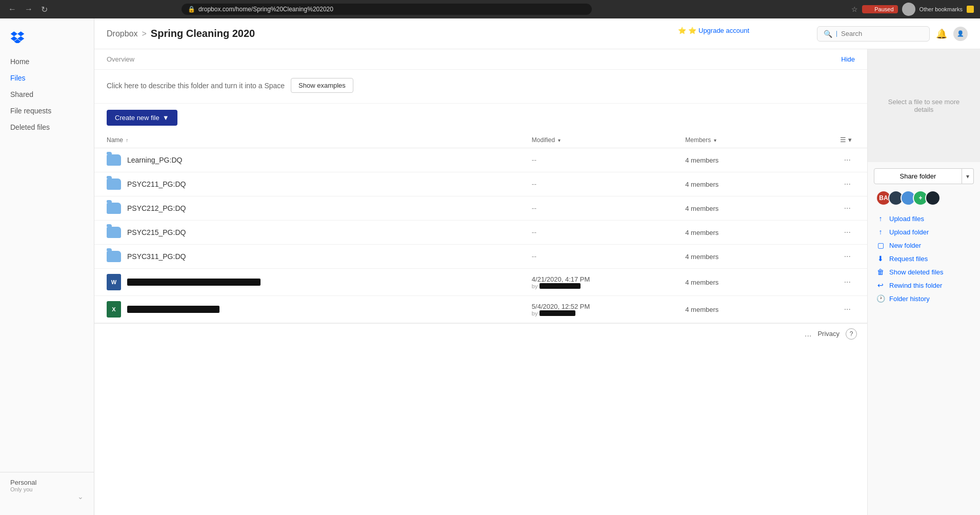 The height and width of the screenshot is (515, 980). What do you see at coordinates (481, 233) in the screenshot?
I see `table-row: PSYC215_PG:DQ -- 4 members ···` at bounding box center [481, 233].